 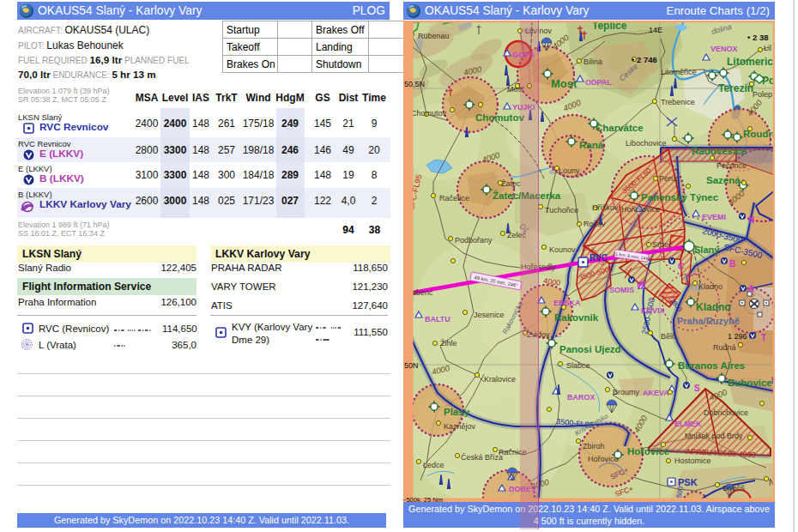 What do you see at coordinates (460, 426) in the screenshot?
I see `svg-text: Kaznějov` at bounding box center [460, 426].